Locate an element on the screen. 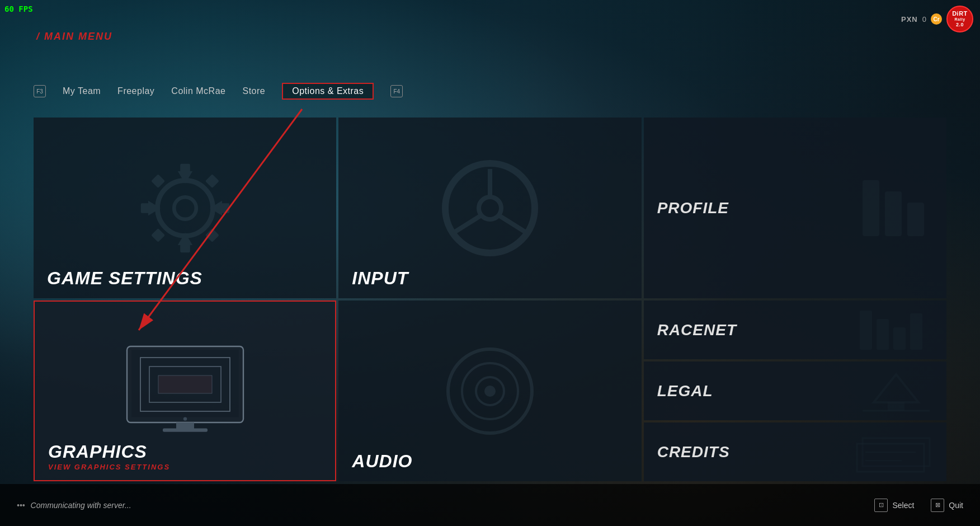  main-menu-label: / MAIN MENU is located at coordinates (74, 37).